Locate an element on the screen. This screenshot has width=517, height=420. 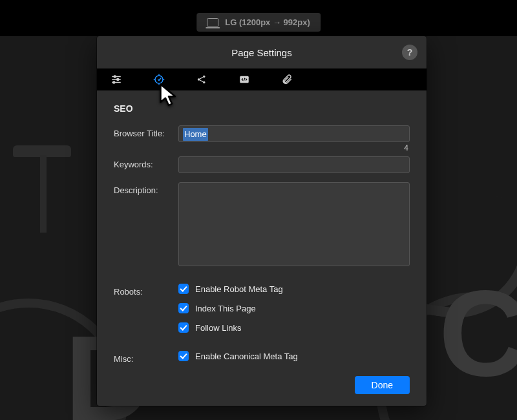
checkbox-canonical-meta: Enable Canonical Meta Tag is located at coordinates (294, 356).